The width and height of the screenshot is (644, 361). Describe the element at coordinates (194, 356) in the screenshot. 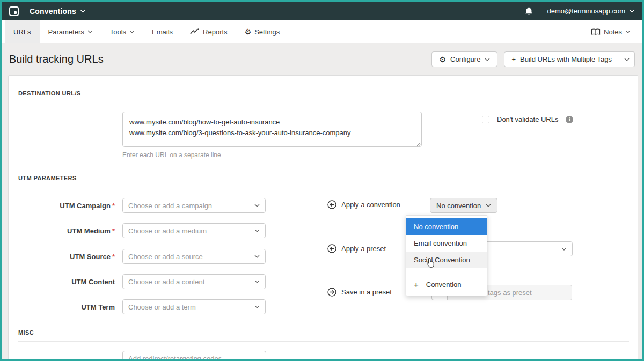

I see `redirect-codes-input` at that location.